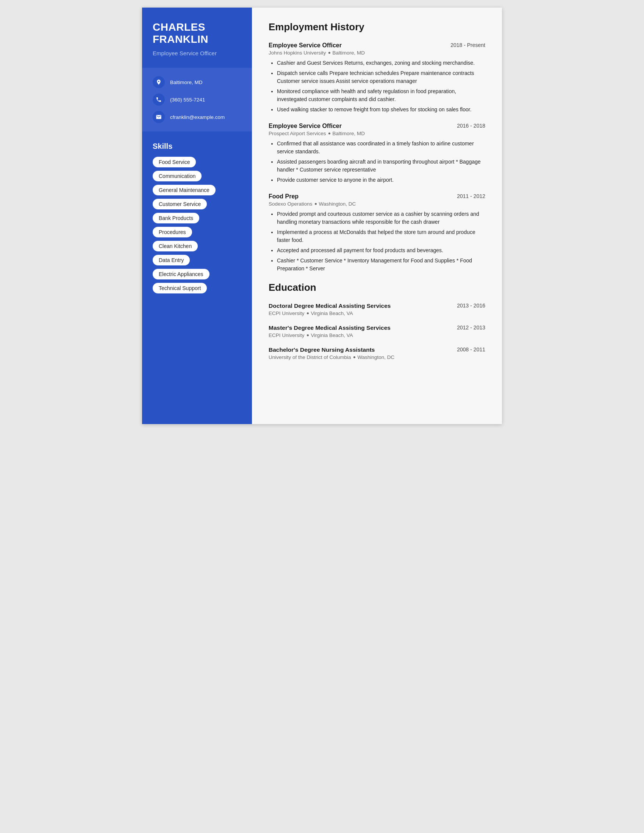  What do you see at coordinates (377, 233) in the screenshot?
I see `job-block: Food Prep2011 - 2012Sodexo OperationsWas…` at bounding box center [377, 233].